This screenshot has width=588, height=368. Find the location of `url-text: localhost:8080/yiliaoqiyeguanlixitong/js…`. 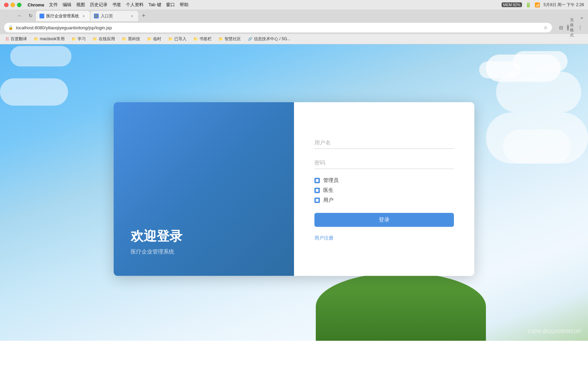

url-text: localhost:8080/yiliaoqiyeguanlixitong/js… is located at coordinates (278, 28).